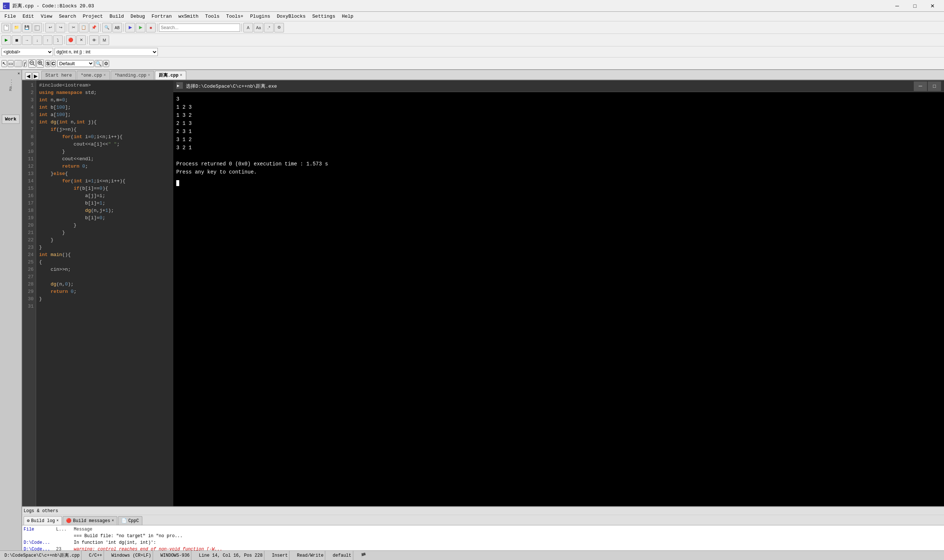  I want to click on terminal-win-btns: ─ □, so click(927, 86).